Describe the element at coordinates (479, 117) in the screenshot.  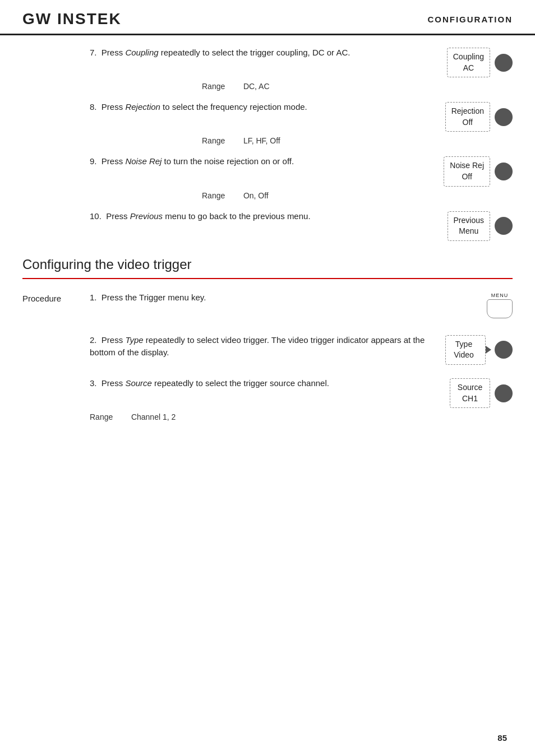
I see `step-8-widget: RejectionOff` at that location.